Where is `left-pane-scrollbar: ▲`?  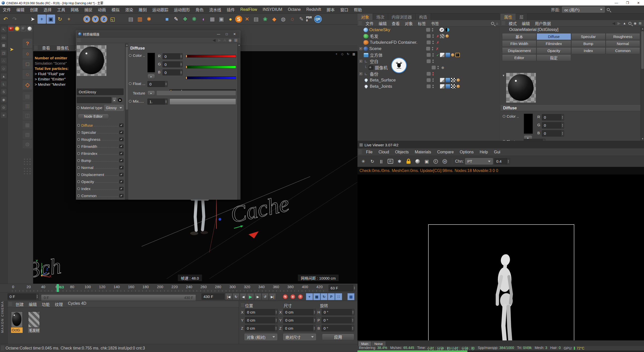 left-pane-scrollbar: ▲ is located at coordinates (127, 121).